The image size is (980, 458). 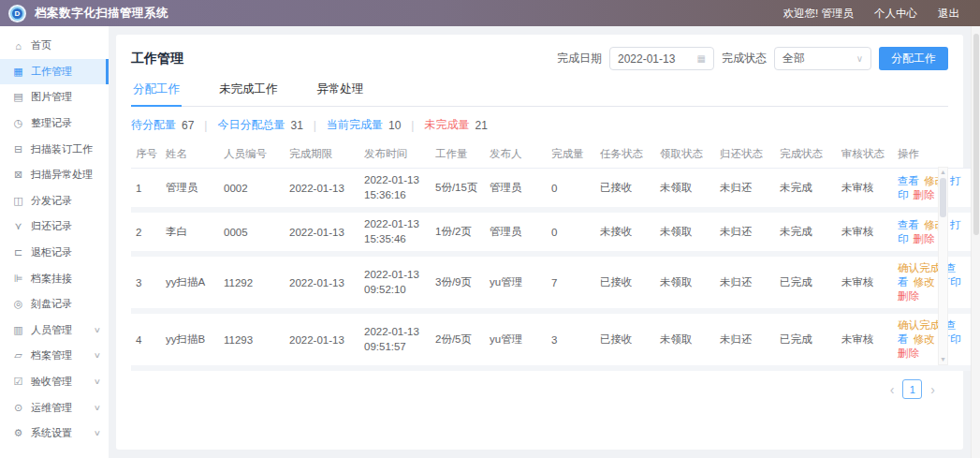 What do you see at coordinates (19, 227) in the screenshot?
I see `return-records-icon: ⋎` at bounding box center [19, 227].